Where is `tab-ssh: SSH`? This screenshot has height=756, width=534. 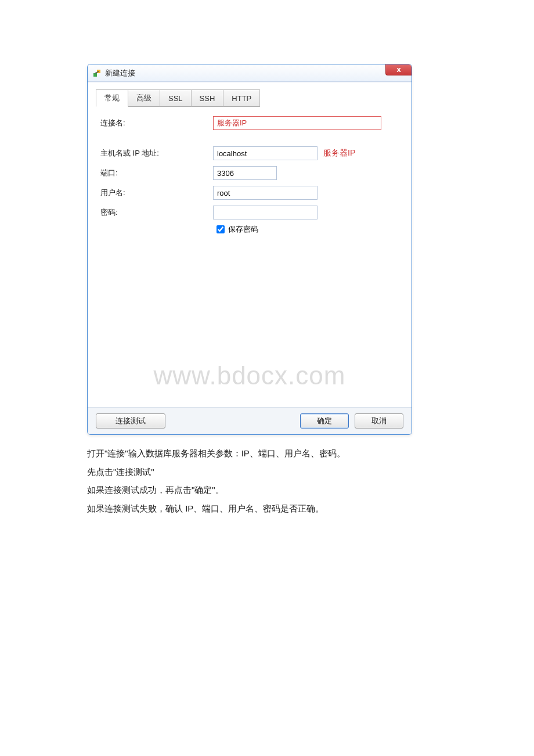
tab-ssh: SSH is located at coordinates (208, 98).